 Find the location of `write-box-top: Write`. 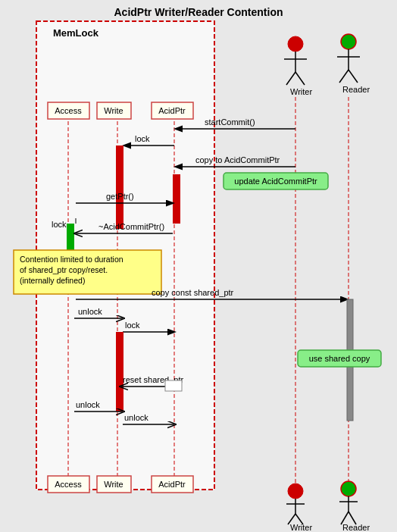

write-box-top: Write is located at coordinates (114, 111).